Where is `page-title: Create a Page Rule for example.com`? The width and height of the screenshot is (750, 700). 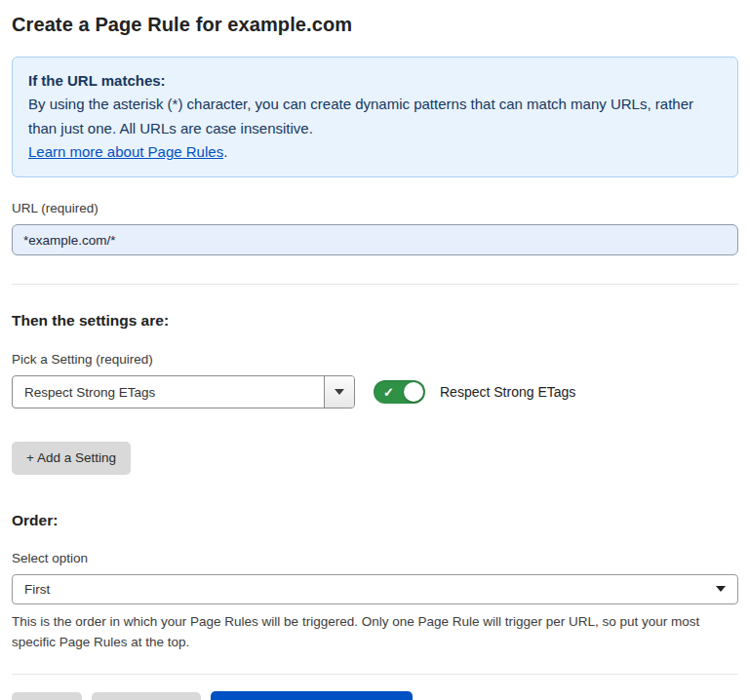
page-title: Create a Page Rule for example.com is located at coordinates (375, 25).